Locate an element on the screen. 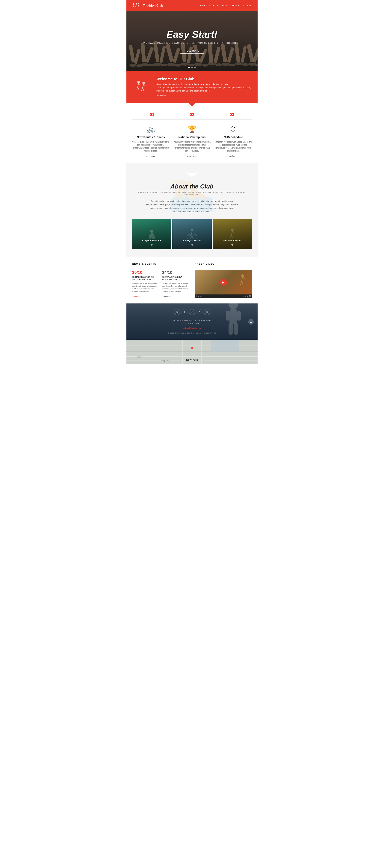  about-bg-swimmer-icon: 🏊 is located at coordinates (192, 191).